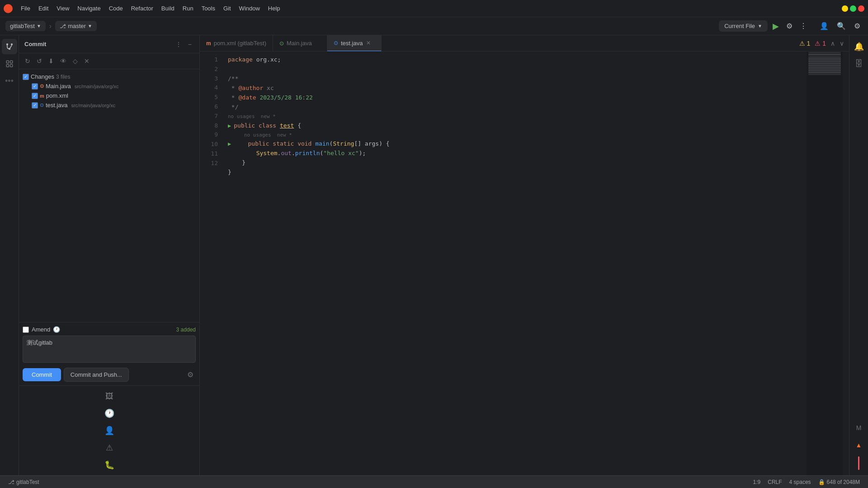  What do you see at coordinates (775, 482) in the screenshot?
I see `line-ending-status: CRLF` at bounding box center [775, 482].